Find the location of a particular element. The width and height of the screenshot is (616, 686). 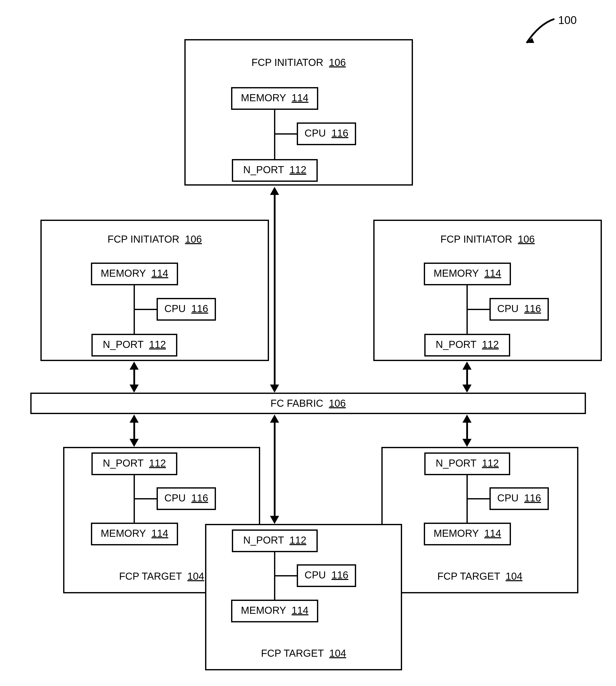

callout-arrow-icon is located at coordinates (537, 33).